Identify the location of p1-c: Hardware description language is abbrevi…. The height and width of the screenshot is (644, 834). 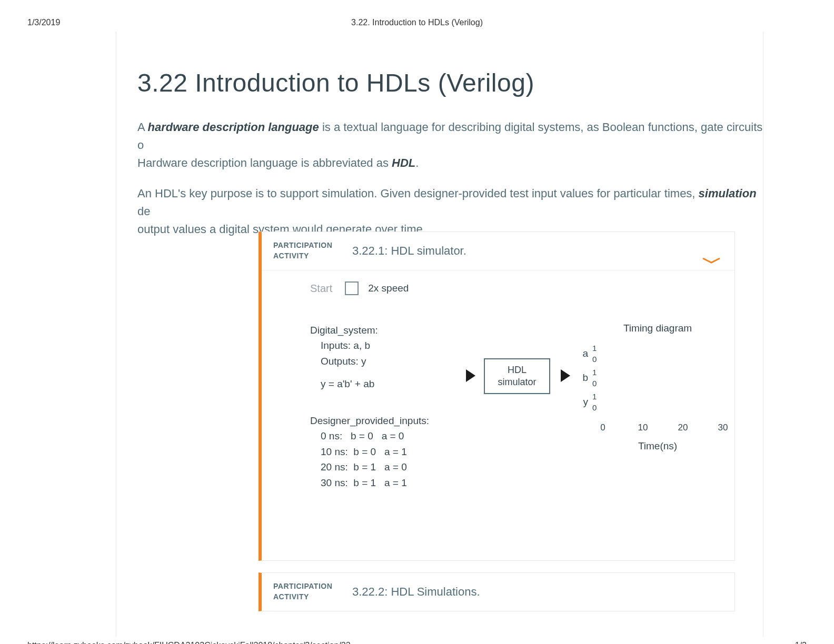
(264, 163).